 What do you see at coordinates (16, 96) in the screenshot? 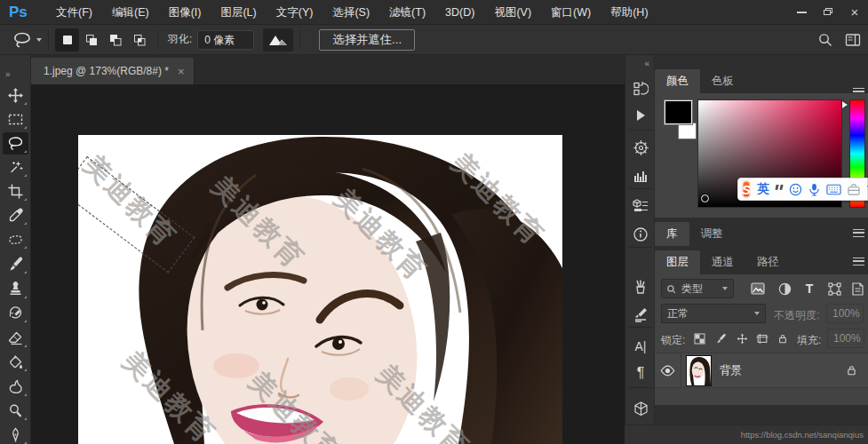
I see `tool-move` at bounding box center [16, 96].